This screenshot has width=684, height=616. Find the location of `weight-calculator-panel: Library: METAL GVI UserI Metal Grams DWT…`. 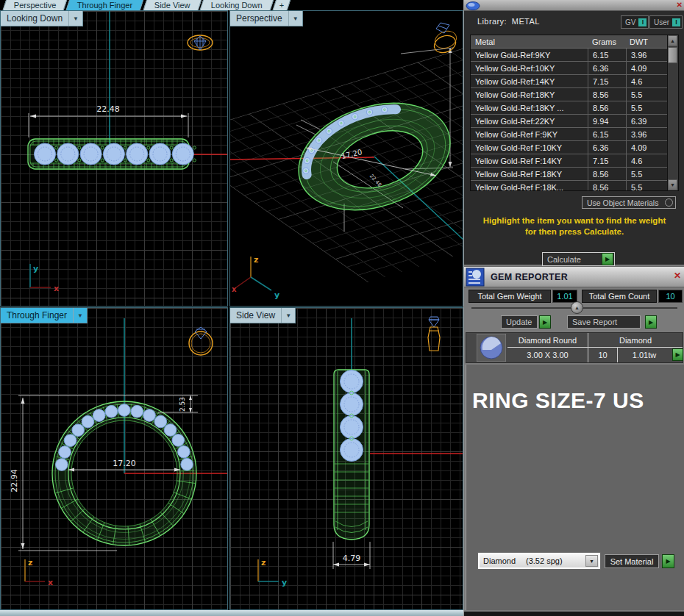

weight-calculator-panel: Library: METAL GVI UserI Metal Grams DWT… is located at coordinates (574, 137).